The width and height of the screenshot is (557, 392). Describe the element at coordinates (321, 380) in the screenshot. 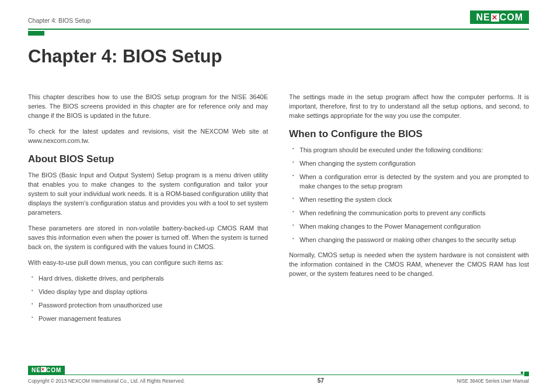

I see `page-number: 57` at that location.